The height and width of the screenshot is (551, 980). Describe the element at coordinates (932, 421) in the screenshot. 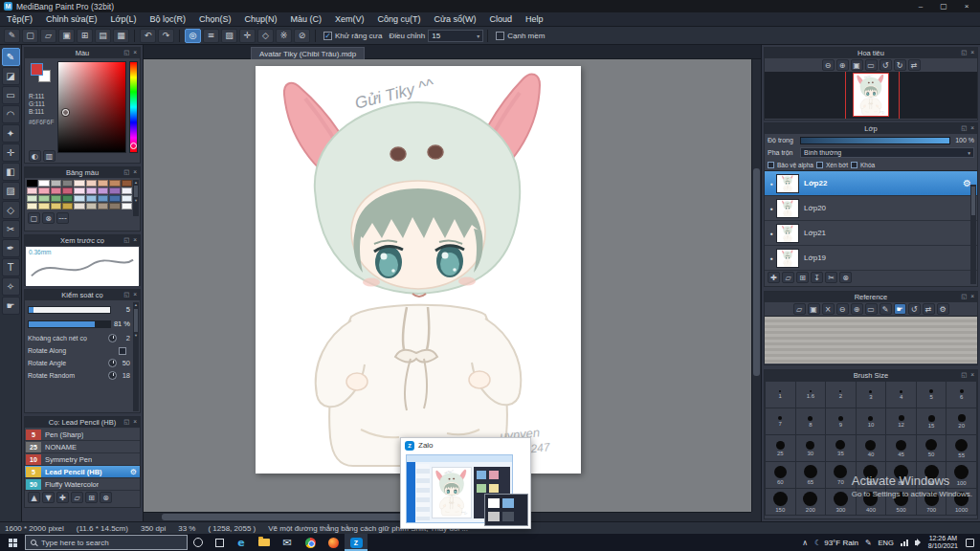

I see `brush-size-15: 15` at that location.